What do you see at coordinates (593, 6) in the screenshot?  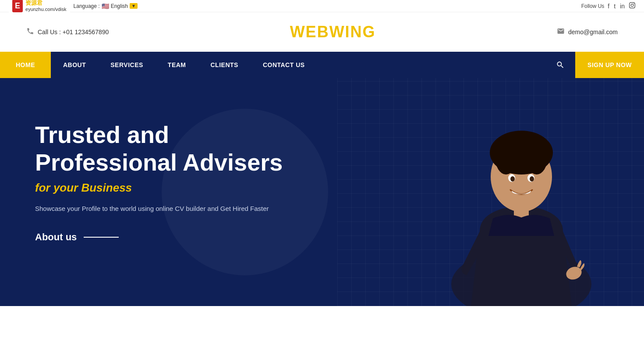 I see `follow-label: Follow Us` at bounding box center [593, 6].